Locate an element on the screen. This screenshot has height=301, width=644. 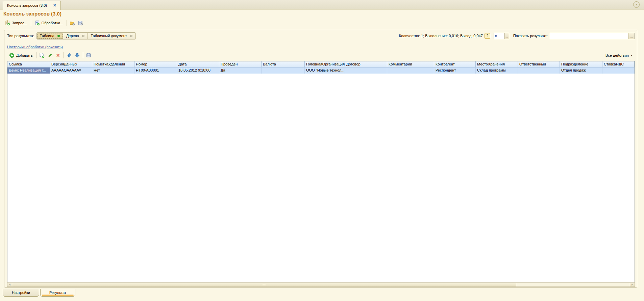
copy-button is located at coordinates (42, 55).